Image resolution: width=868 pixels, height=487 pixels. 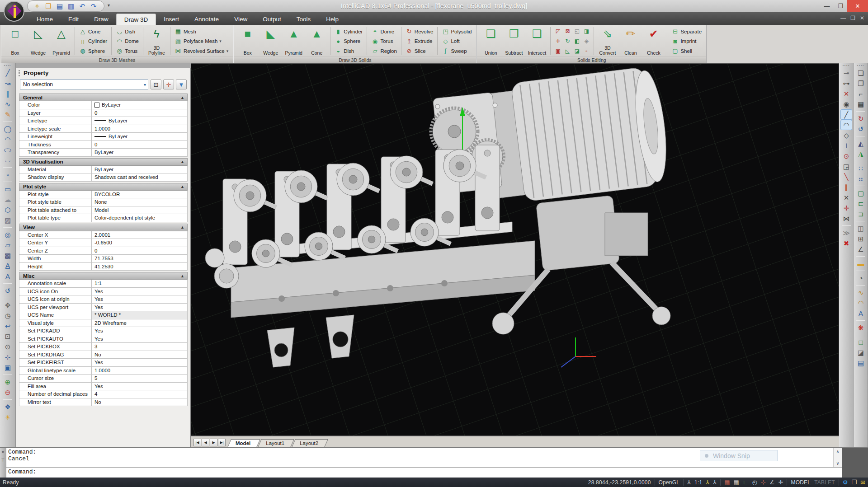 What do you see at coordinates (103, 276) in the screenshot?
I see `section-header-misc: Misc▲` at bounding box center [103, 276].